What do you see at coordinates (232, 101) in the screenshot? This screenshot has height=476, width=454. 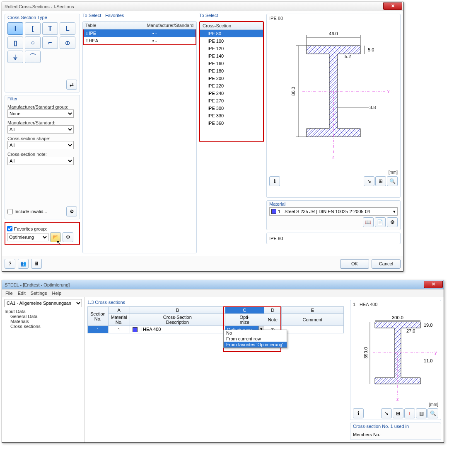 I see `section-row: IPE 270` at bounding box center [232, 101].